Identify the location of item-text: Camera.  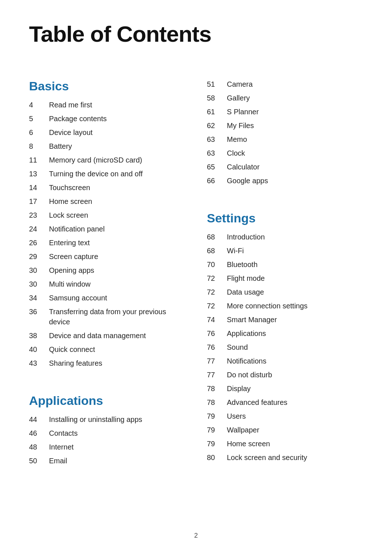
(240, 84).